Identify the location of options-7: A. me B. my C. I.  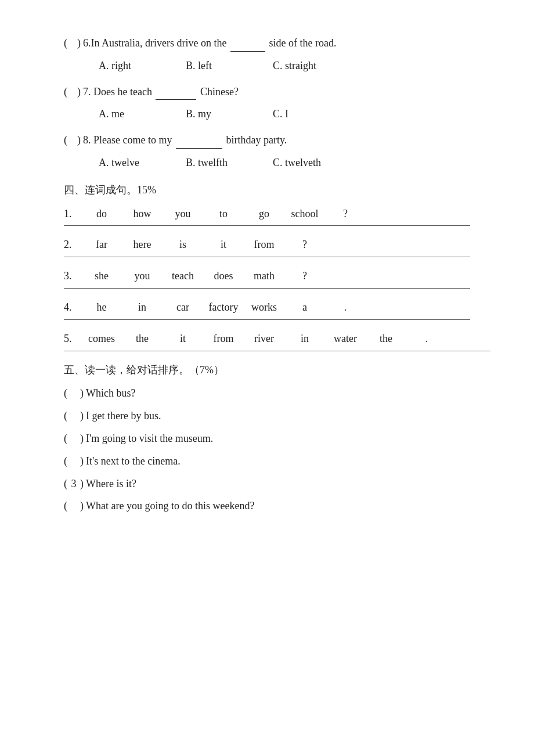
(284, 114).